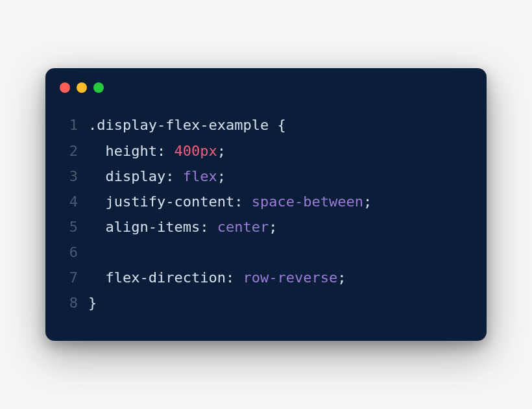  Describe the element at coordinates (76, 252) in the screenshot. I see `line-number: 6` at that location.